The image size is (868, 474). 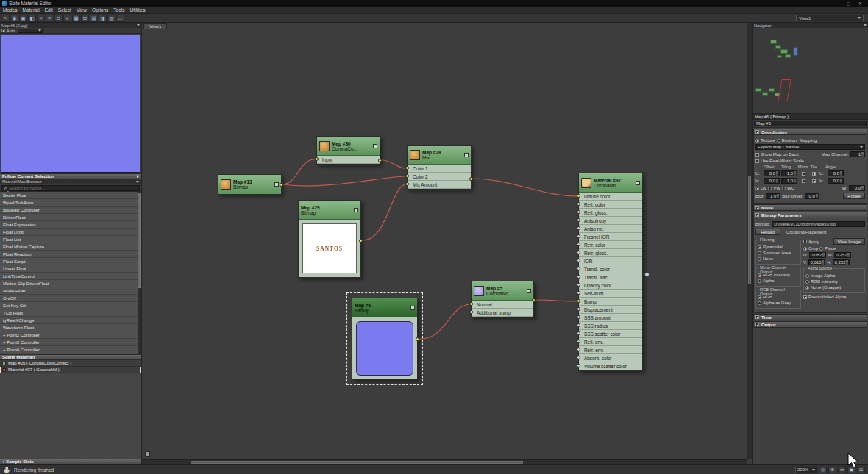 What do you see at coordinates (71, 357) in the screenshot?
I see `scene-materials-bar: Scene Materials` at bounding box center [71, 357].